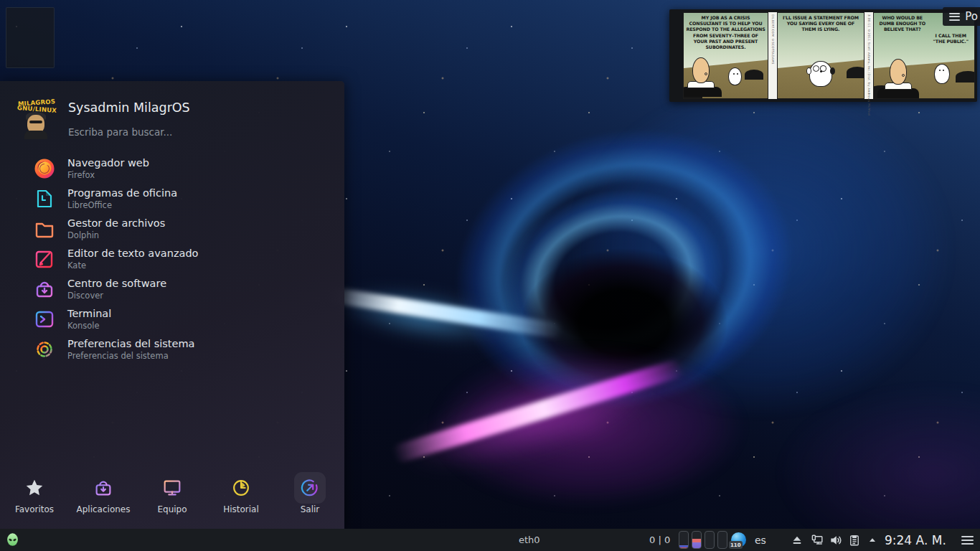 Image resolution: width=980 pixels, height=551 pixels. I want to click on tab-favorites: Favoritos, so click(34, 495).